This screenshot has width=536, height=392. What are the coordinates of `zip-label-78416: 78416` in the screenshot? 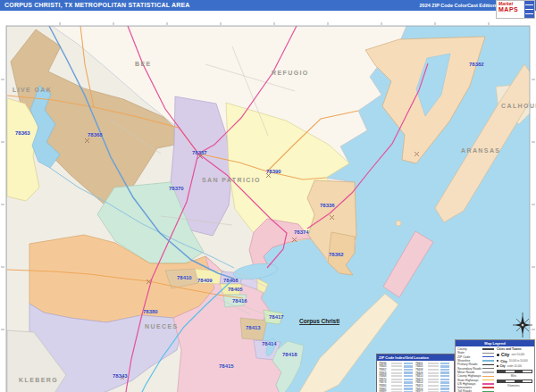 It's located at (239, 301).